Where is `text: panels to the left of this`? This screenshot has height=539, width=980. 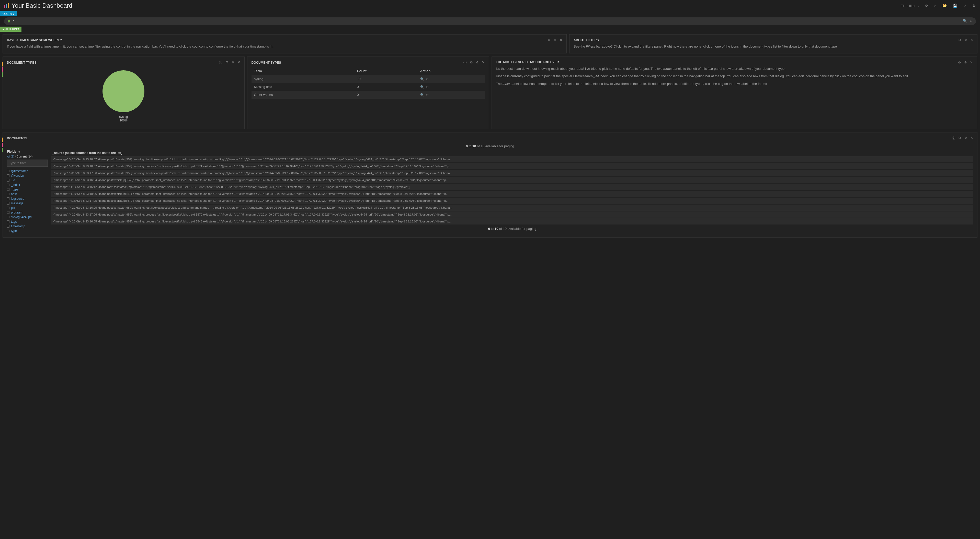 text: panels to the left of this is located at coordinates (690, 69).